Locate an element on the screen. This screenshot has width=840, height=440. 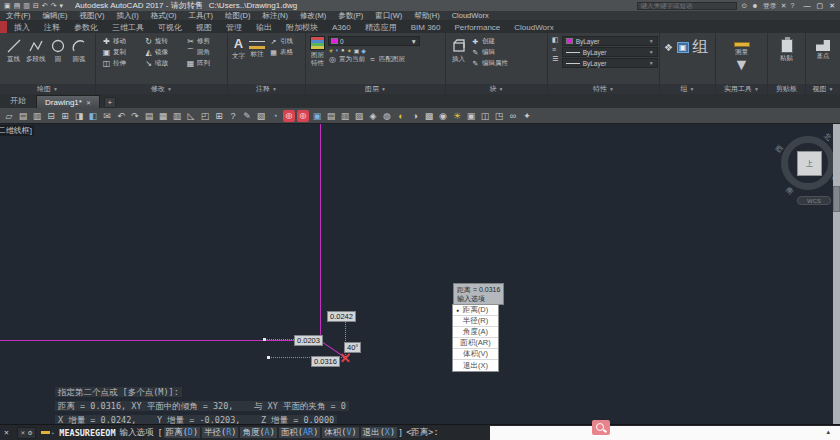
customize-wrench-icon: ⚙ is located at coordinates (30, 433).